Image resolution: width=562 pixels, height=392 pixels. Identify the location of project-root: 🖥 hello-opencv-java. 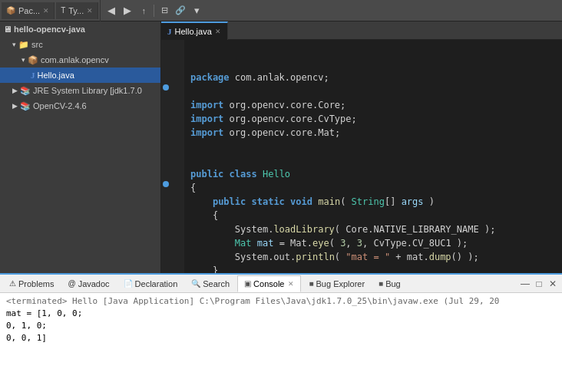
(80, 29).